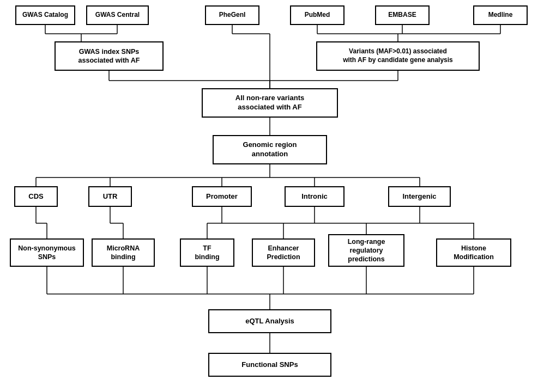 The height and width of the screenshot is (392, 556). What do you see at coordinates (270, 321) in the screenshot?
I see `box-eqtl: eQTL Analysis` at bounding box center [270, 321].